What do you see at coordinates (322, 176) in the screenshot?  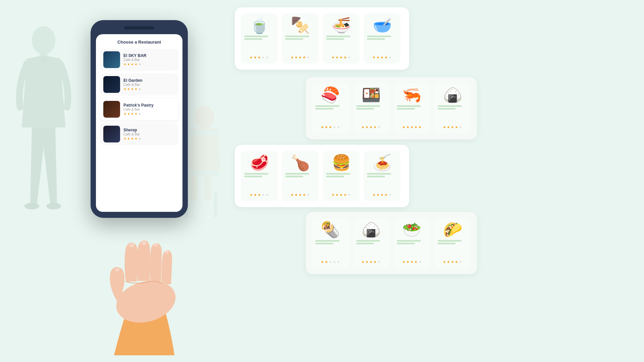 I see `food-grid-3: 🥩 ★ ★ ★ ★ ★ 🍗 ★ ★ ★ ★` at bounding box center [322, 176].